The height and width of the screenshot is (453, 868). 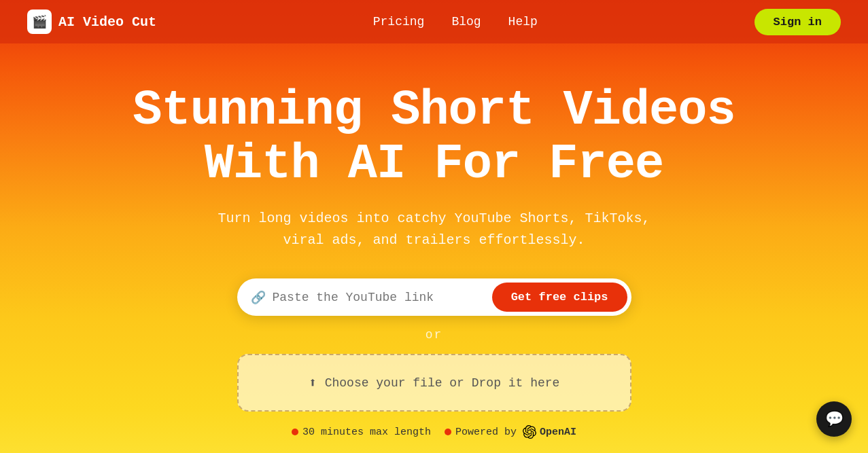 What do you see at coordinates (510, 432) in the screenshot?
I see `powered-by-info: Powered by OpenAI` at bounding box center [510, 432].